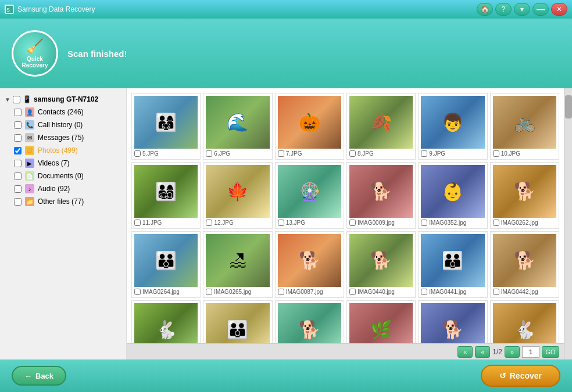  What do you see at coordinates (30, 150) in the screenshot?
I see `photos-icon: 🖼` at bounding box center [30, 150].